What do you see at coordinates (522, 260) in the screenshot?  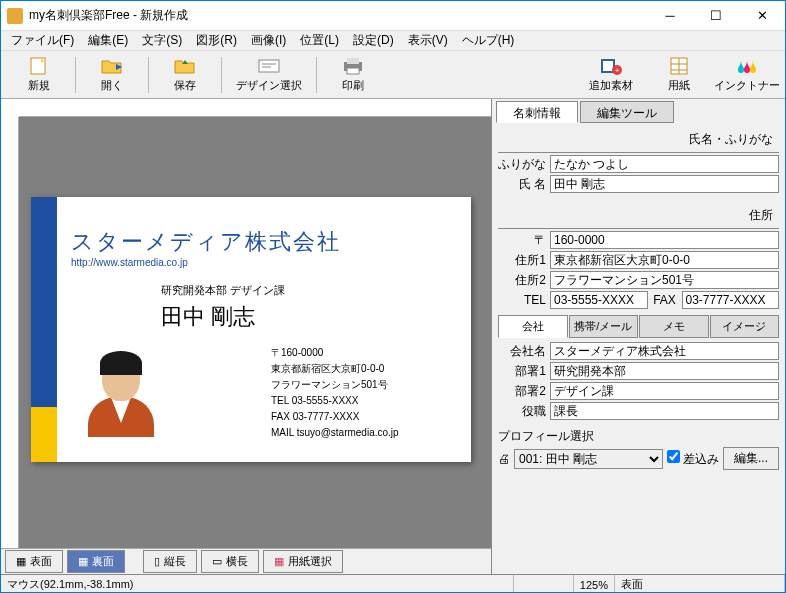 I see `label-addr1: 住所1` at bounding box center [522, 260].